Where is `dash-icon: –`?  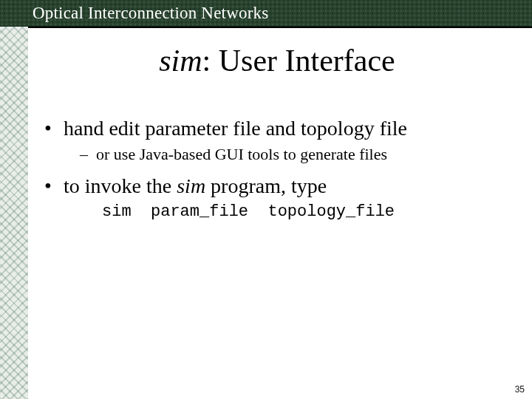 dash-icon: – is located at coordinates (88, 154).